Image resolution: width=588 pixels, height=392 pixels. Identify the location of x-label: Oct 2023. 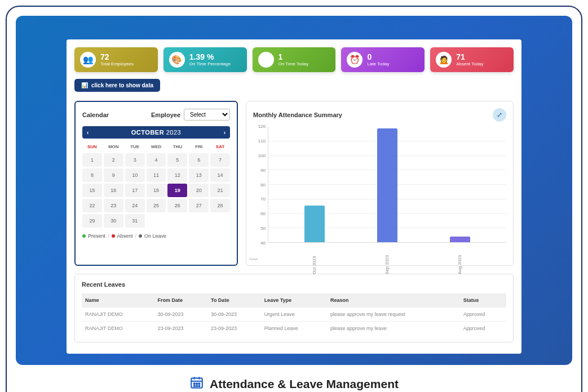
(315, 260).